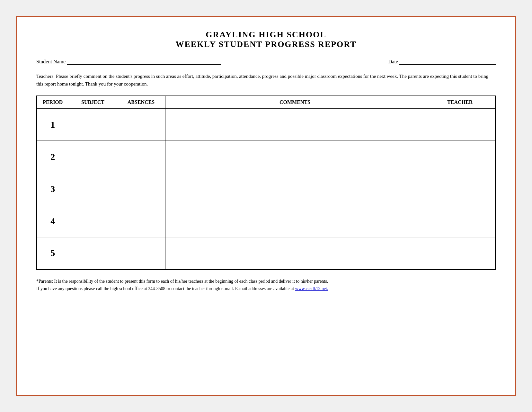 The height and width of the screenshot is (412, 532). Describe the element at coordinates (53, 102) in the screenshot. I see `header-period: PERIOD` at that location.